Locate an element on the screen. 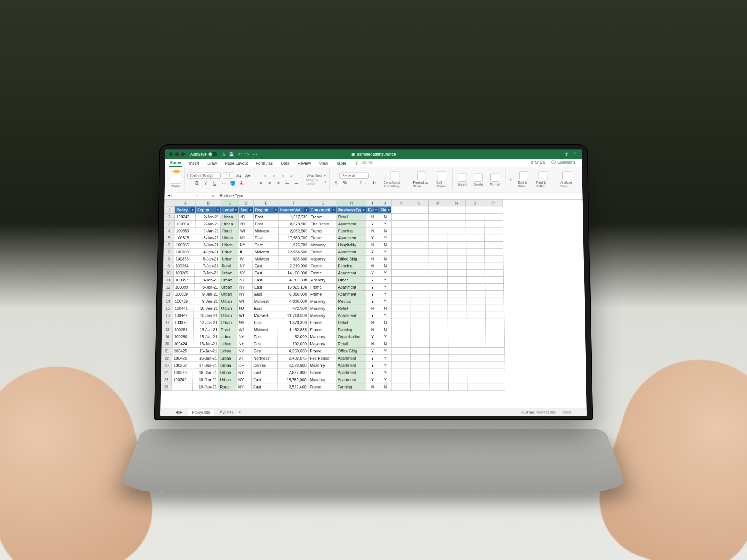 Image resolution: width=747 pixels, height=560 pixels. cell: Office Bldg is located at coordinates (351, 351).